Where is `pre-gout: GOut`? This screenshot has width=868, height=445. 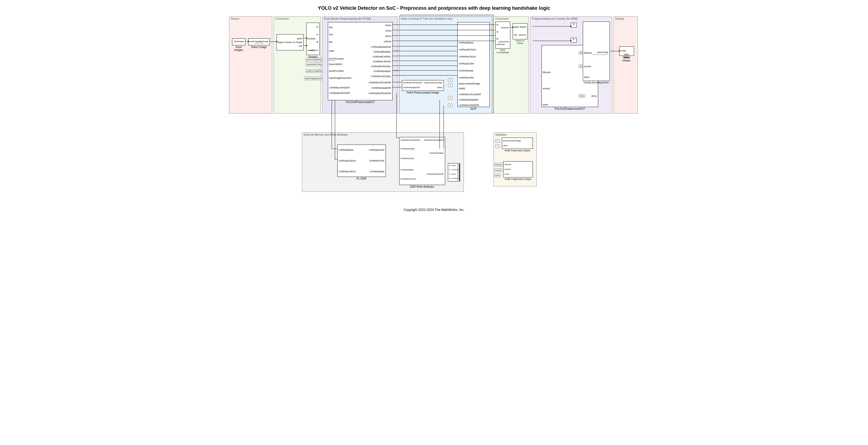 pre-gout: GOut is located at coordinates (388, 31).